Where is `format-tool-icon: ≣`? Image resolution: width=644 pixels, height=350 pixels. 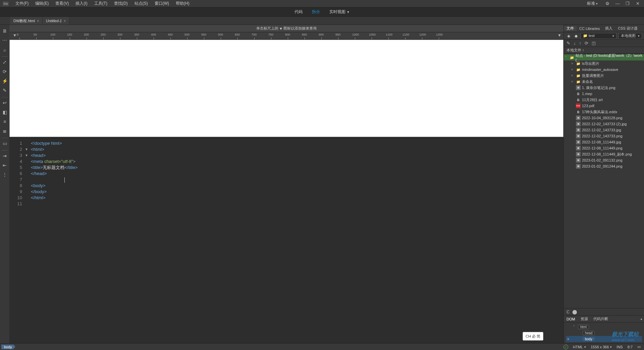 format-tool-icon: ≣ is located at coordinates (5, 131).